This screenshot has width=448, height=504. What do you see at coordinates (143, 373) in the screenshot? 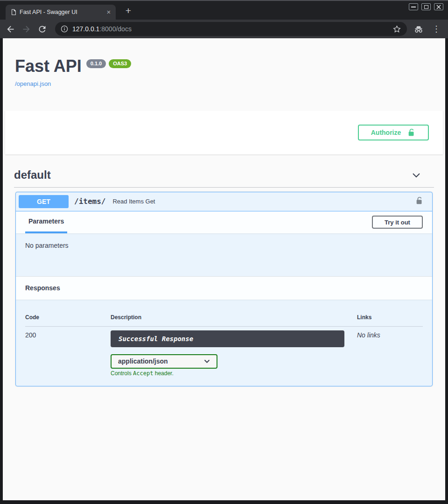
I see `hint-code: Accept` at bounding box center [143, 373].